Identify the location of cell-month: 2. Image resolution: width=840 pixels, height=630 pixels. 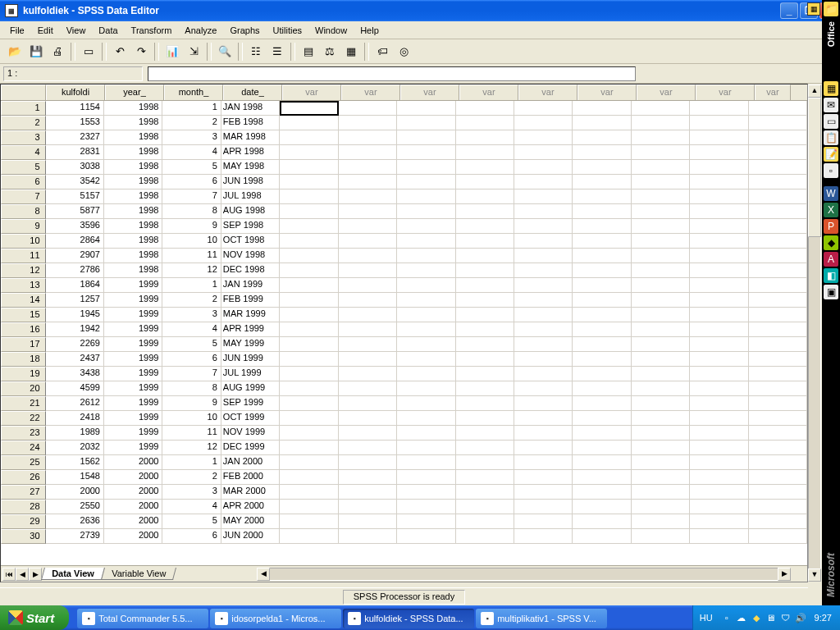
(192, 123).